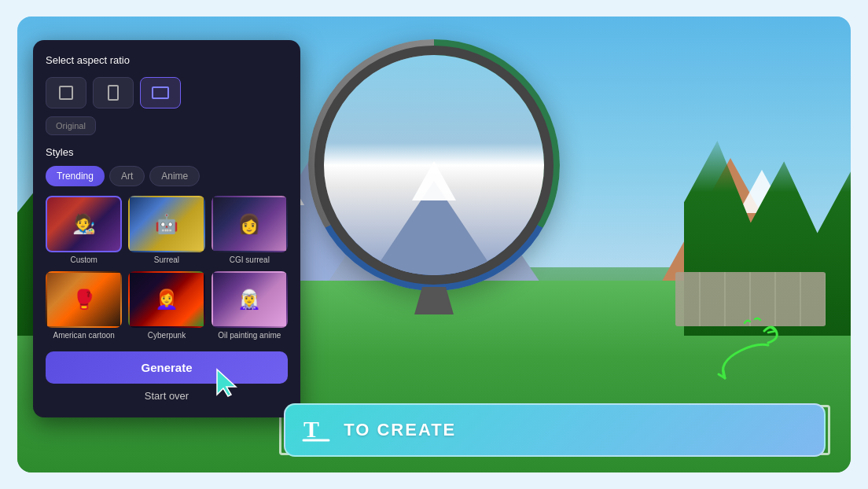 This screenshot has width=868, height=489. I want to click on circle-logo, so click(434, 165).